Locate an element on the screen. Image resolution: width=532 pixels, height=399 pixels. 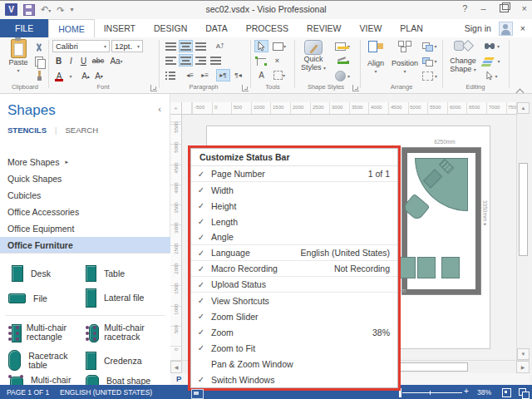
macro-recording-icon is located at coordinates (198, 394).